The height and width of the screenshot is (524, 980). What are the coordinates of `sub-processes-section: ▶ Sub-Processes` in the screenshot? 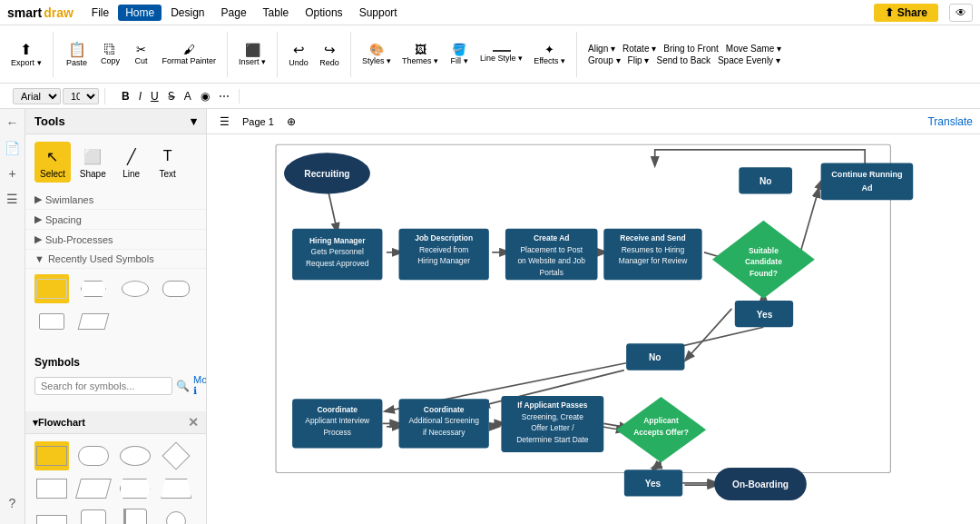 It's located at (116, 240).